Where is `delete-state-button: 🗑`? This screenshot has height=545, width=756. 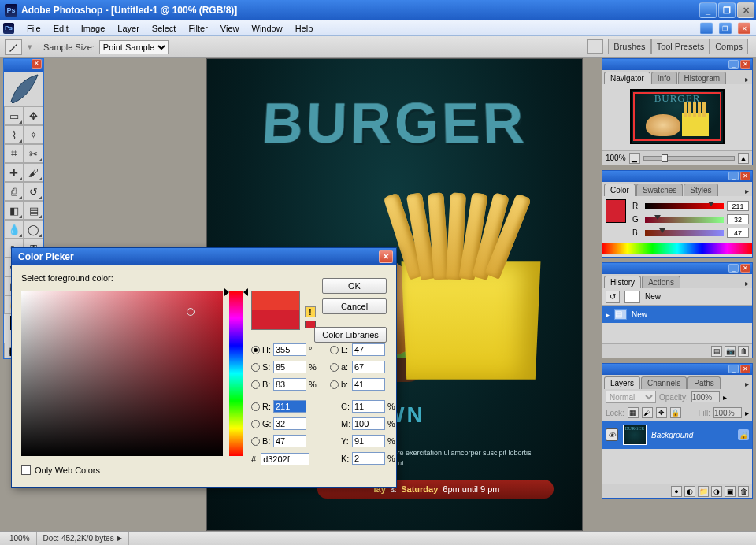 delete-state-button: 🗑 is located at coordinates (743, 351).